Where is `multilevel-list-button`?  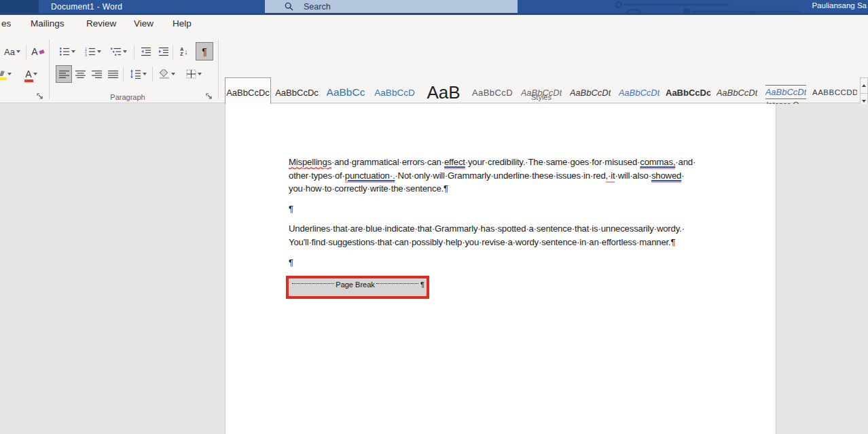
multilevel-list-button is located at coordinates (119, 52).